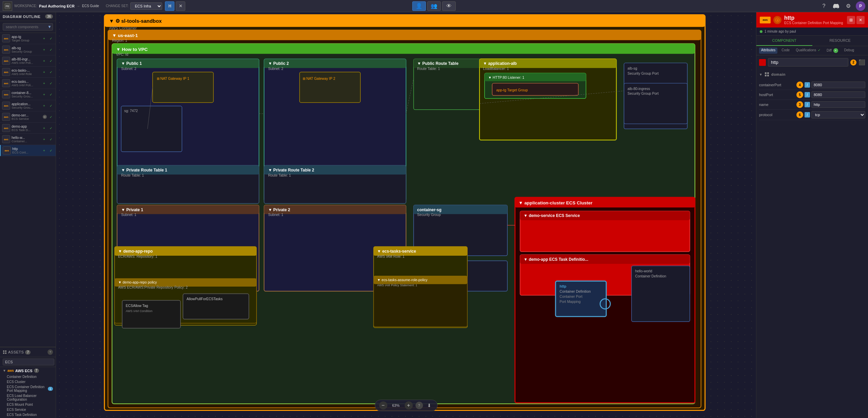 This screenshot has height=418, width=868. I want to click on sidebar-item-alb-80-ingr: aws alb-80-ingr... AWS IAM Poli... + ✓, so click(28, 61).